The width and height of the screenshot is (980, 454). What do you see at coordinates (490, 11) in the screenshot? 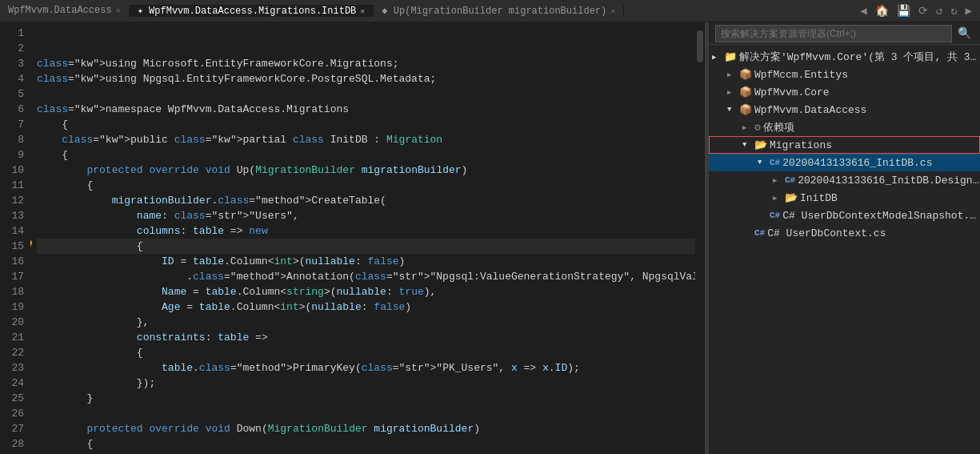
I see `tab-bar: WpfMvvm.DataAccess✕✦ WpfMvvm.DataAccess.…` at bounding box center [490, 11].